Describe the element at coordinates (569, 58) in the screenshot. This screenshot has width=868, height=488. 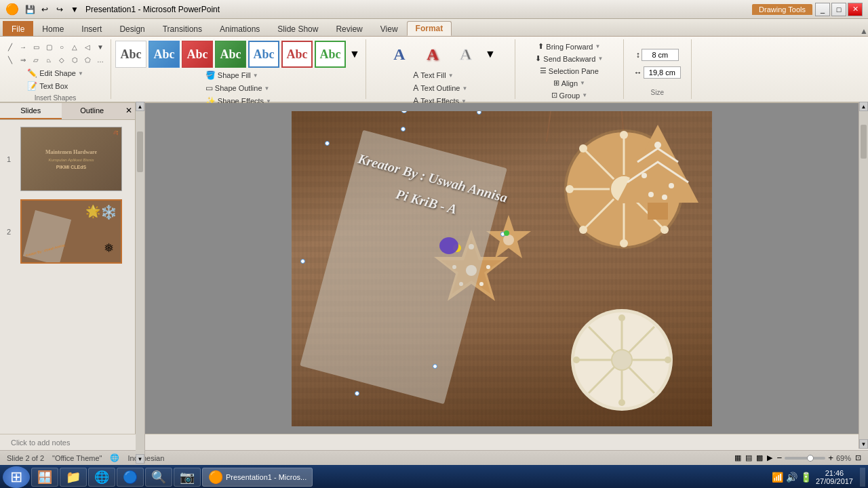
I see `send-backward-button: ⬇ Send Backward ▼` at that location.